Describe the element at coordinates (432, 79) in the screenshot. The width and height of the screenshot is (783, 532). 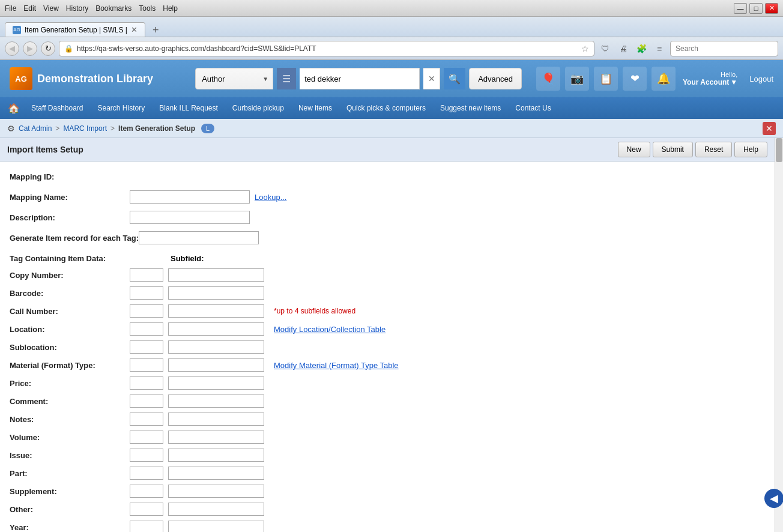
I see `search-clear-button: ✕` at that location.